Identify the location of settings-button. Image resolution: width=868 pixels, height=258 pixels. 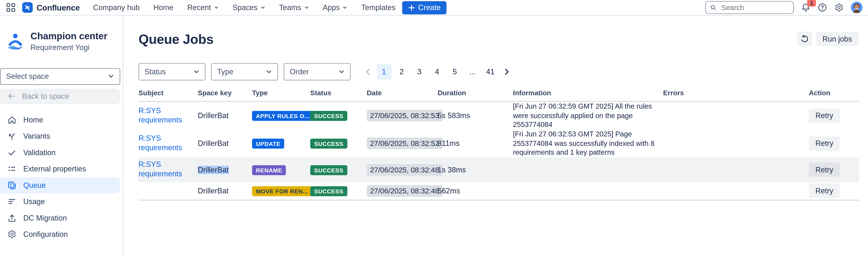
(839, 7).